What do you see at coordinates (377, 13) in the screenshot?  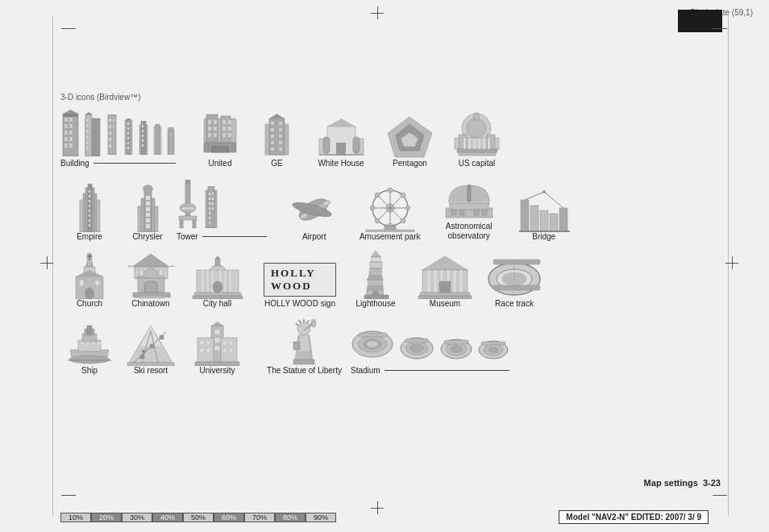 I see `cross-mark-top` at bounding box center [377, 13].